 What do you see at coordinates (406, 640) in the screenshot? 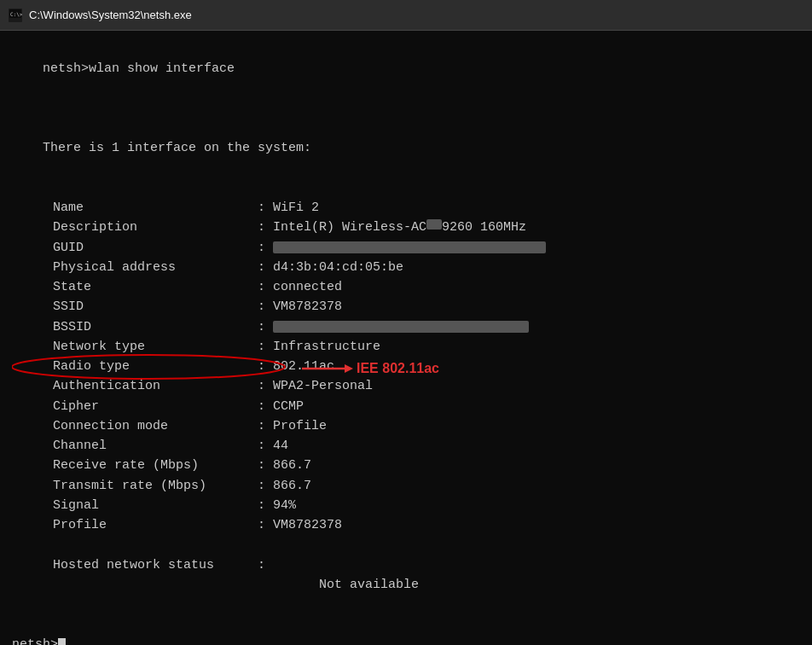
I see `prompt-end-line: netsh>` at bounding box center [406, 640].